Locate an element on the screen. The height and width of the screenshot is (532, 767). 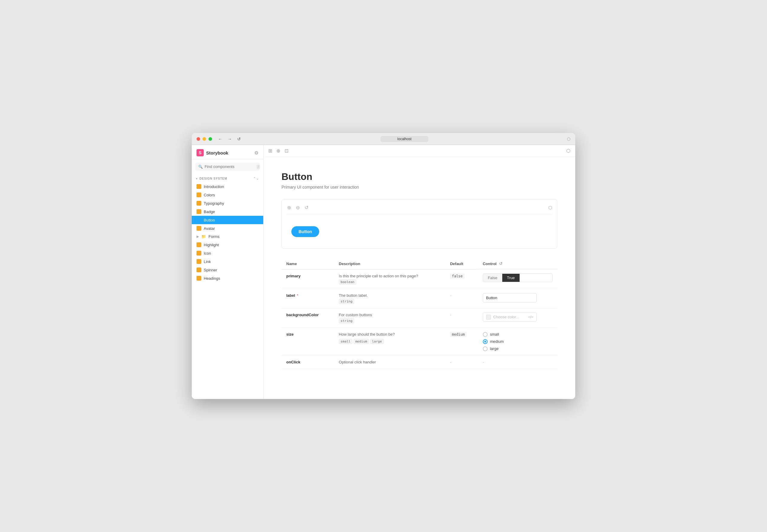
section-header-design-system: ▾ DESIGN SYSTEM ⌃⌄ is located at coordinates (228, 178).